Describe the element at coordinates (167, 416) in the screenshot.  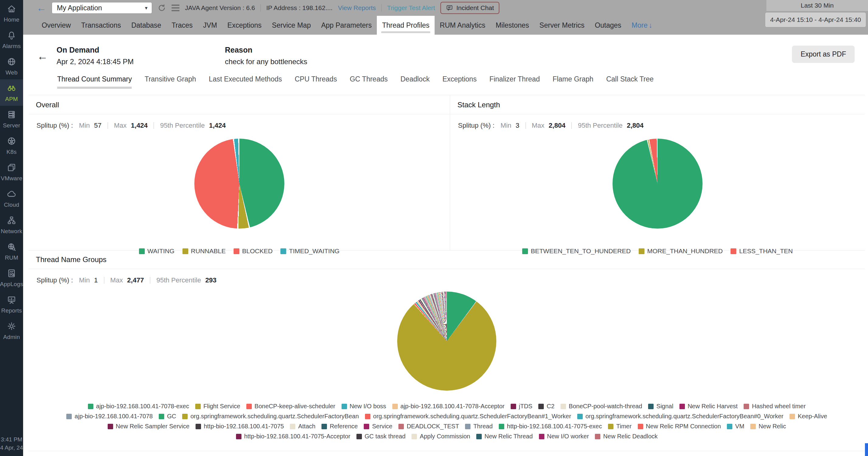
I see `legend-item: GC` at that location.